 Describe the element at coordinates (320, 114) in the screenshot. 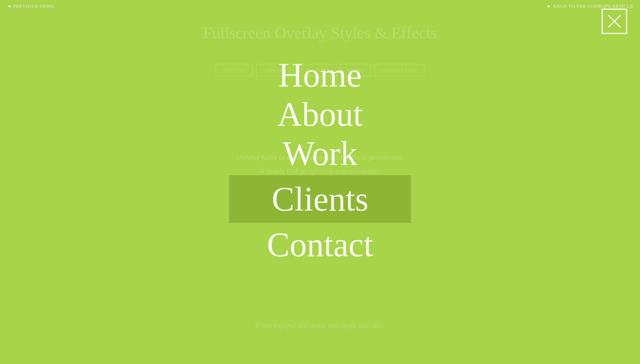

I see `nav-item-about: About` at that location.